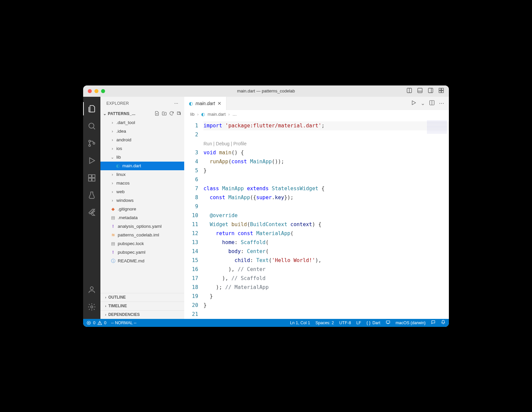 The height and width of the screenshot is (412, 532). What do you see at coordinates (326, 261) in the screenshot?
I see `code-line: child: Text('Hello World!'),` at bounding box center [326, 261].